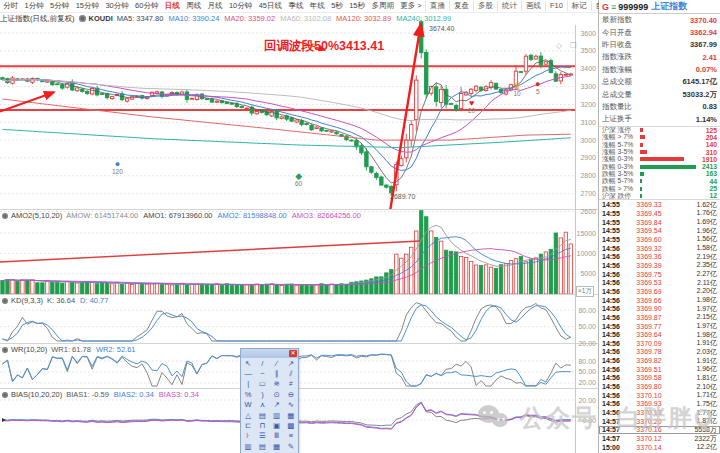 Image resolution: width=720 pixels, height=453 pixels. What do you see at coordinates (296, 6) in the screenshot?
I see `tab-季线: 季线` at bounding box center [296, 6].